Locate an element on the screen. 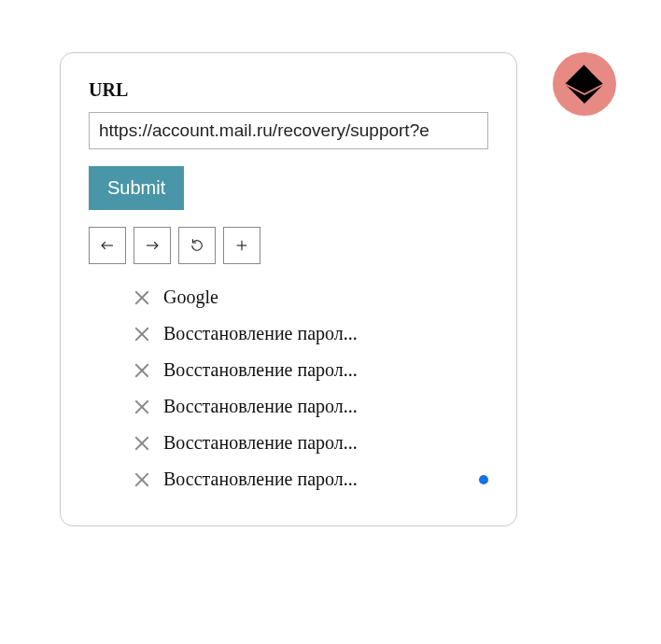 The image size is (661, 644). url-label: URL is located at coordinates (288, 90).